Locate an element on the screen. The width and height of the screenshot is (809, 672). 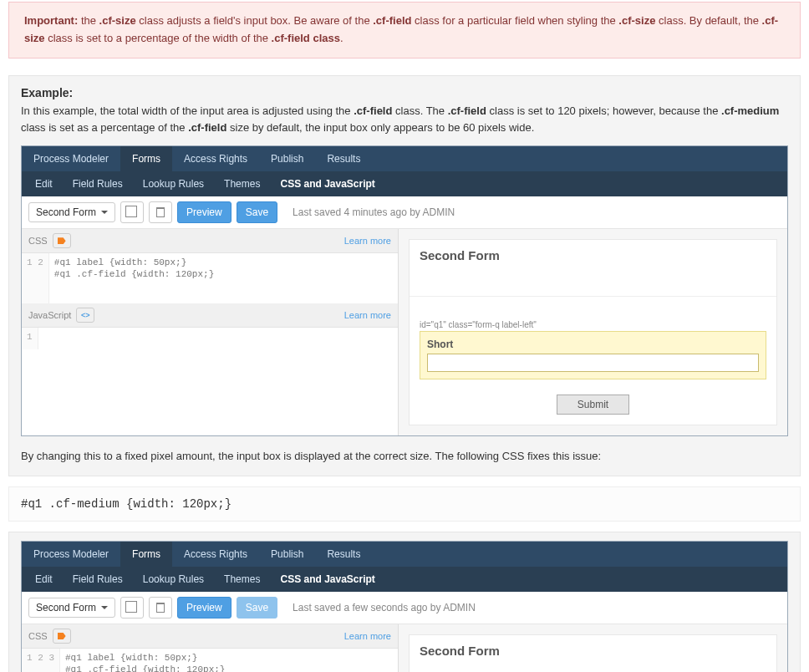
tab-process-modeler: Process Modeler is located at coordinates (71, 159).